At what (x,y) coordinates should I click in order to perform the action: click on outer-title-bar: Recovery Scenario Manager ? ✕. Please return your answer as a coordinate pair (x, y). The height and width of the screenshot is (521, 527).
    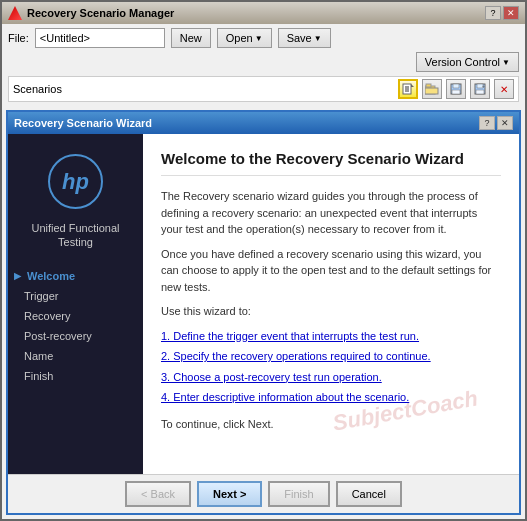
    Looking at the image, I should click on (264, 13).